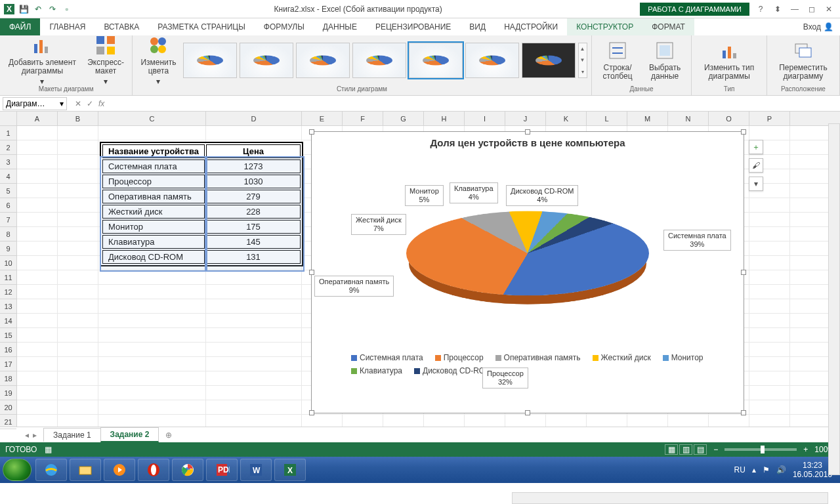 The height and width of the screenshot is (504, 840). What do you see at coordinates (322, 118) in the screenshot?
I see `column-header: E` at bounding box center [322, 118].